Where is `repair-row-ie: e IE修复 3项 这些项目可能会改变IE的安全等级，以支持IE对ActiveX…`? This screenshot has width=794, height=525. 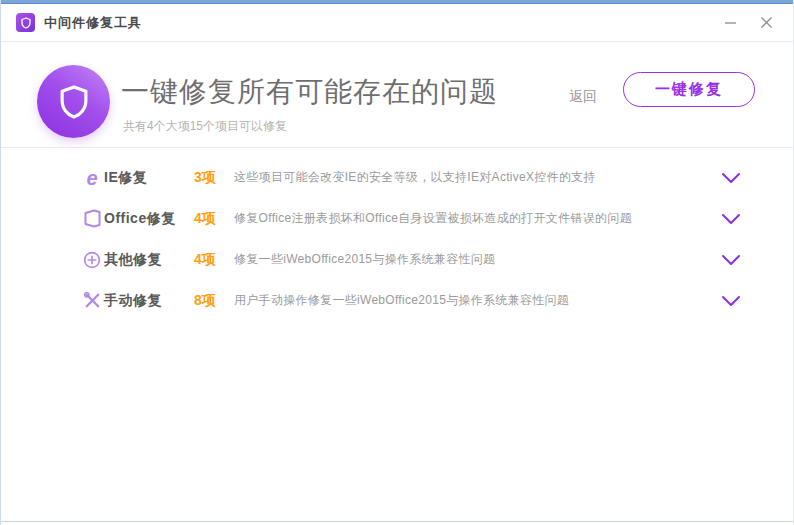
repair-row-ie: e IE修复 3项 这些项目可能会改变IE的安全等级，以支持IE对ActiveX… is located at coordinates (397, 178).